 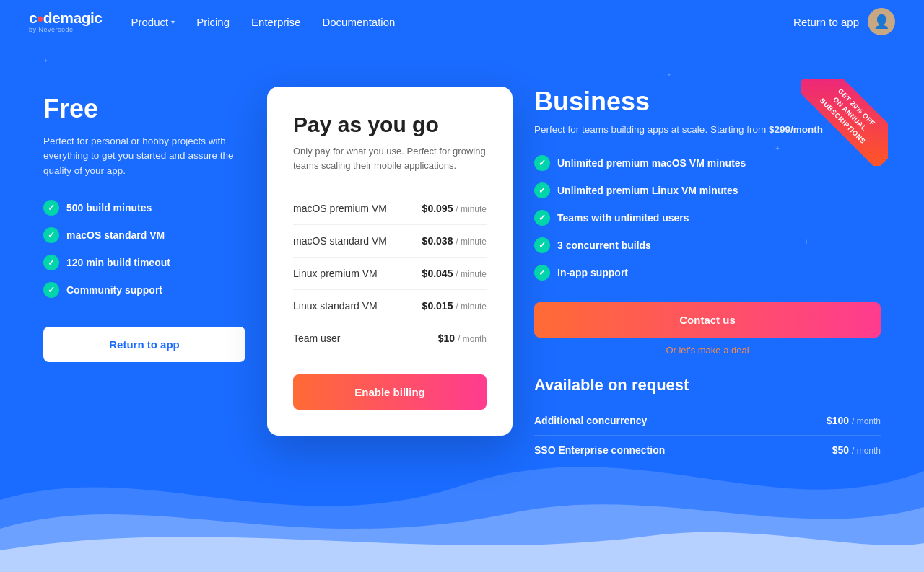 What do you see at coordinates (455, 273) in the screenshot?
I see `linux-premium-price: $0.045 / minute` at bounding box center [455, 273].